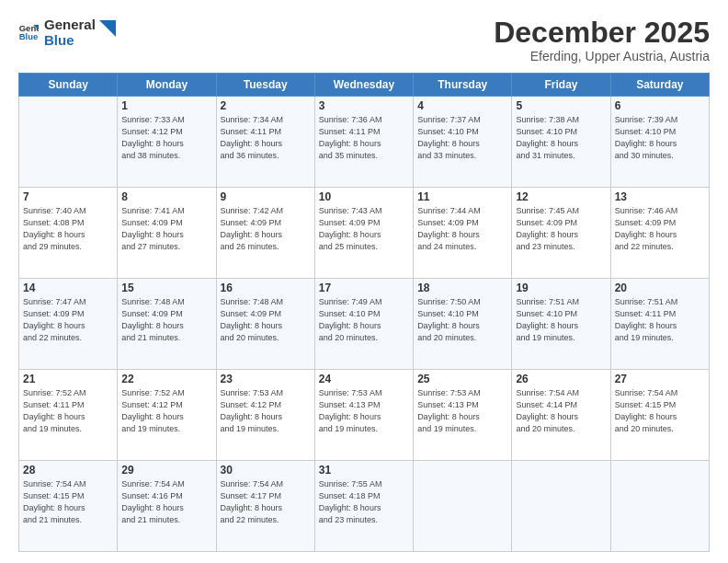 The width and height of the screenshot is (728, 563). What do you see at coordinates (265, 506) in the screenshot?
I see `calendar-cell: 30Sunrise: 7:54 AM Sunset: 4:17 PM Dayli…` at bounding box center [265, 506].